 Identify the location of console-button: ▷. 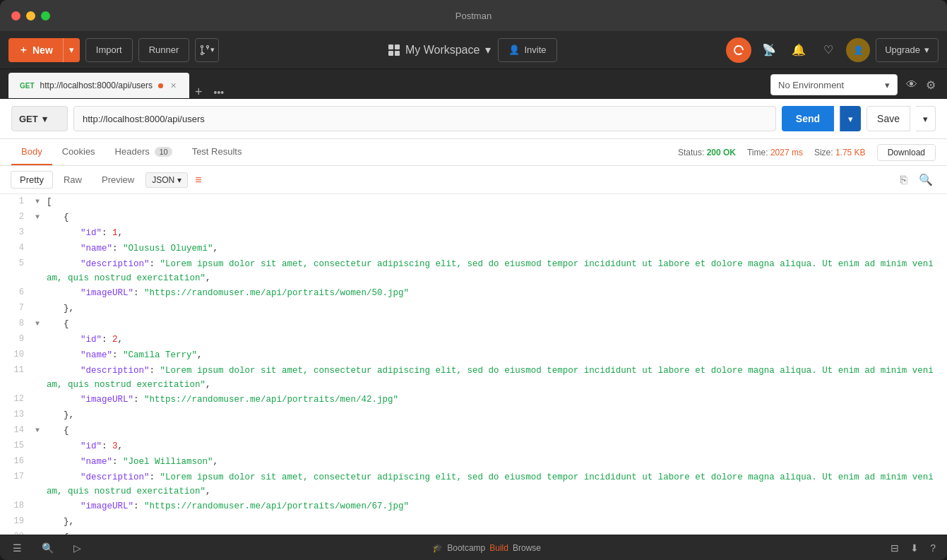
(78, 548).